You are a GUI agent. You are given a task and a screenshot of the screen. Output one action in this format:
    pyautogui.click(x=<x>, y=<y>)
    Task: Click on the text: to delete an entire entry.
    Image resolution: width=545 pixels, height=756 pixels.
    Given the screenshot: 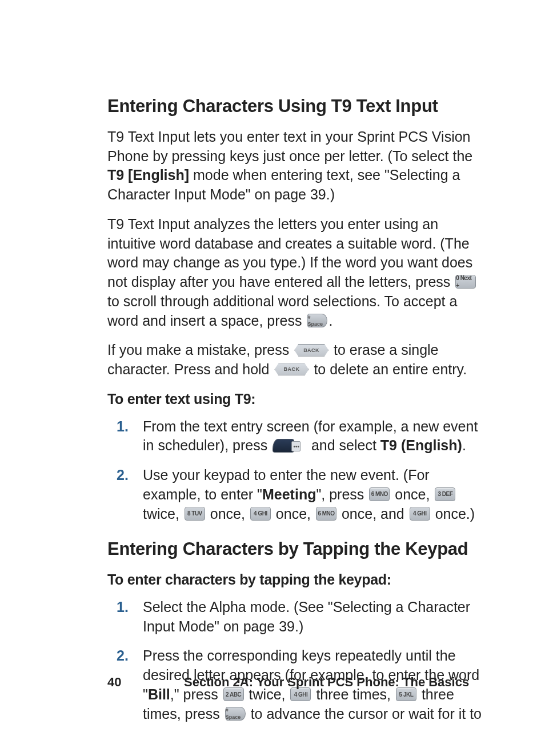 What is the action you would take?
    pyautogui.click(x=388, y=369)
    